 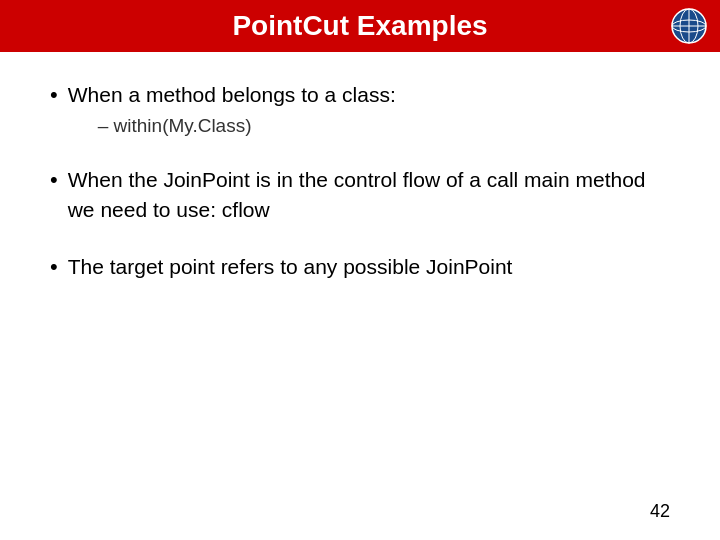 I want to click on bullet-3-content: The target point refers to any possible …, so click(x=290, y=266).